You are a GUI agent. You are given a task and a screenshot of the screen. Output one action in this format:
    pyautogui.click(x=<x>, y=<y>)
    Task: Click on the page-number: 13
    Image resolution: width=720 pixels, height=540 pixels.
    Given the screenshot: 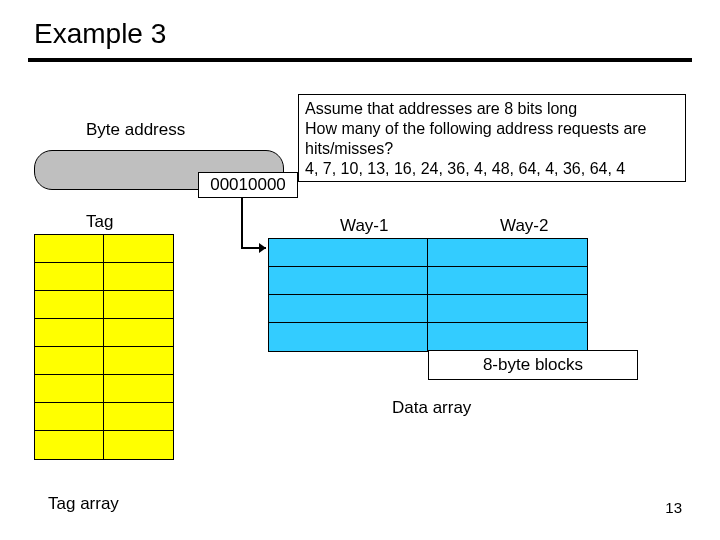 What is the action you would take?
    pyautogui.click(x=674, y=508)
    